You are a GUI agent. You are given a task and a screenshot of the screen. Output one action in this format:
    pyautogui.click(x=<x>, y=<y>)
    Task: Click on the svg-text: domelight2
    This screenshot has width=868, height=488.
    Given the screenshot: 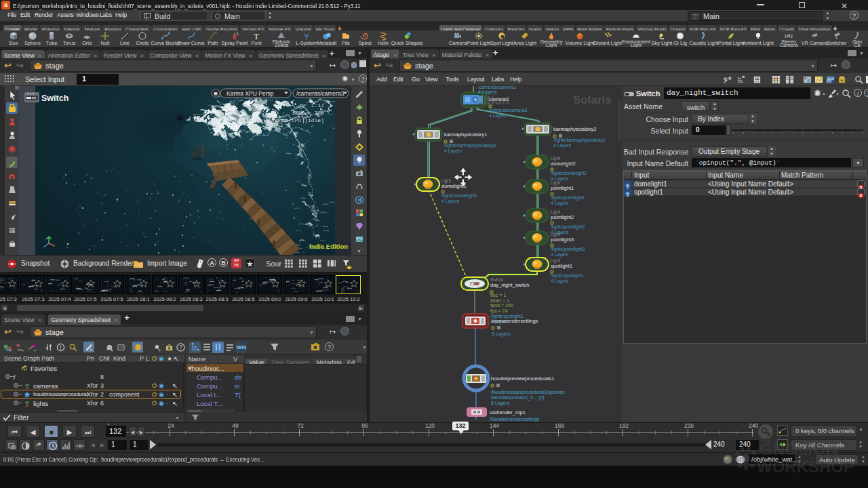 What is the action you would take?
    pyautogui.click(x=563, y=164)
    